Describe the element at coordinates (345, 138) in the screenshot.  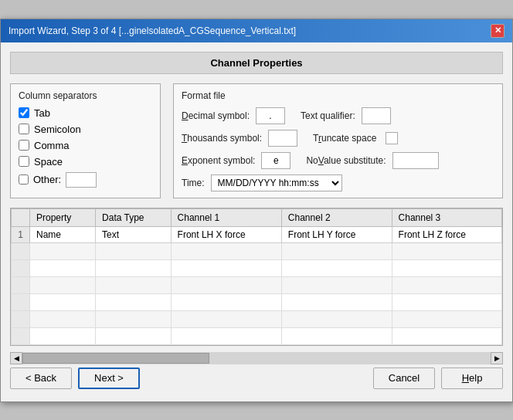
I see `truncate-space-label: Truncate space` at that location.